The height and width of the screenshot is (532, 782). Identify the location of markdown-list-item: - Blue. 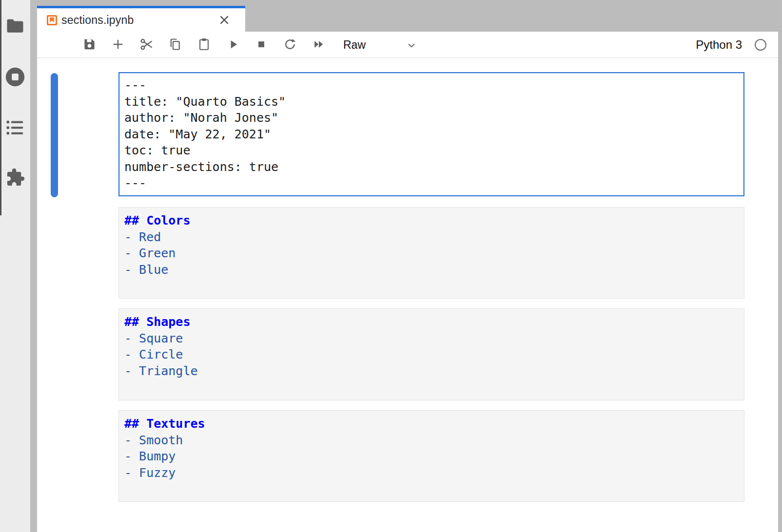
(431, 270).